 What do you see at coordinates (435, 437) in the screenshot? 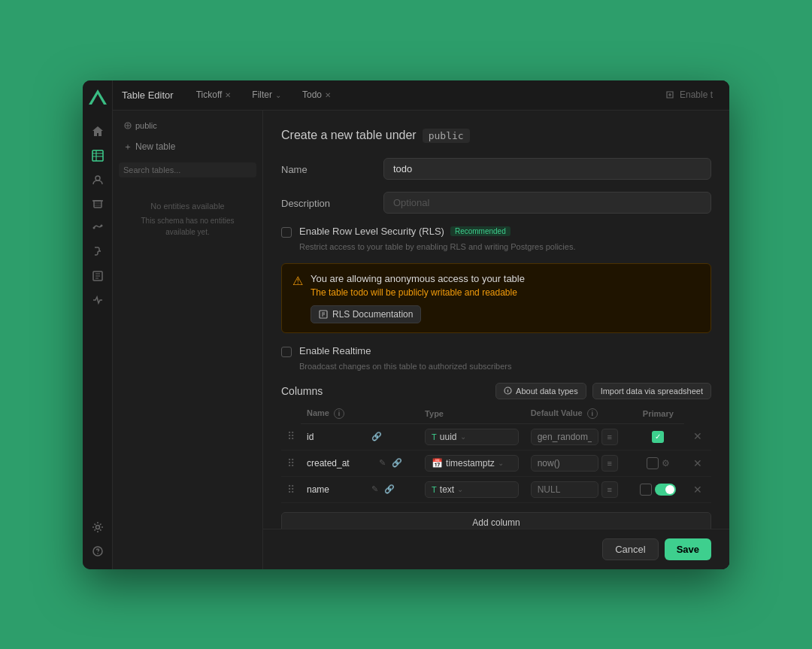
I see `type-text-icon: T` at bounding box center [435, 437].